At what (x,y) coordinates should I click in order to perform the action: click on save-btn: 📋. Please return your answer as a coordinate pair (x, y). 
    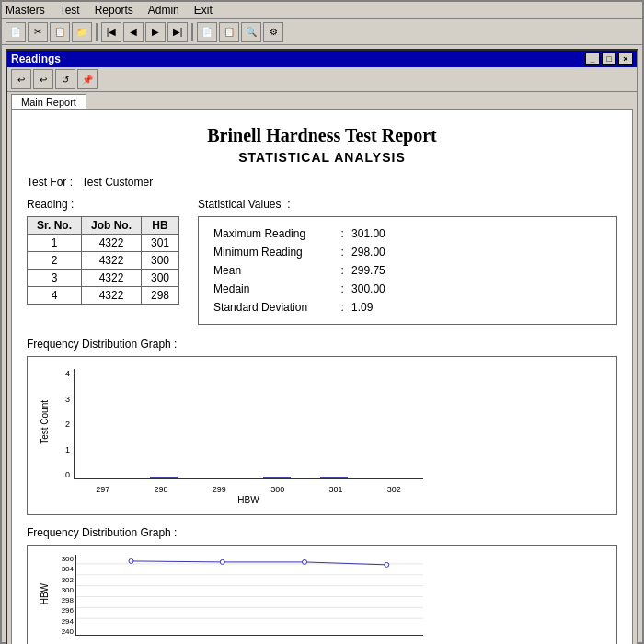
    Looking at the image, I should click on (60, 32).